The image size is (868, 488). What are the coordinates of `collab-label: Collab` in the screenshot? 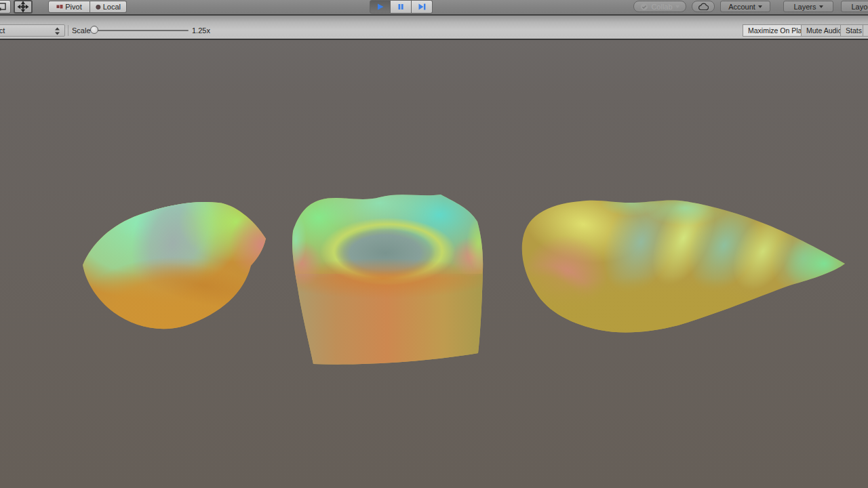 It's located at (662, 7).